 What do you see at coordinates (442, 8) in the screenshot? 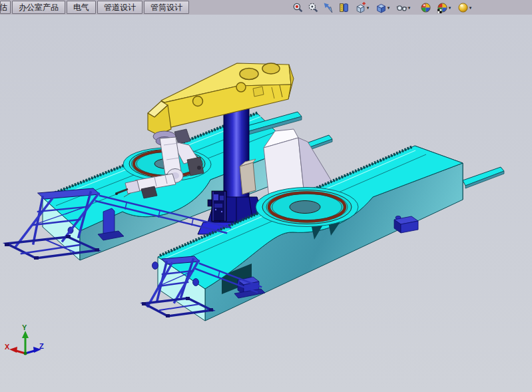
I see `apply-scene-icon` at bounding box center [442, 8].